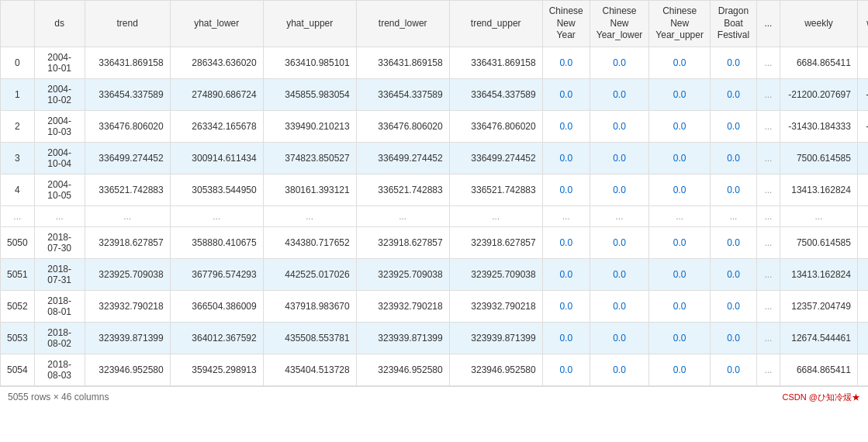  What do you see at coordinates (863, 24) in the screenshot?
I see `col-header-weekly2: weekly` at bounding box center [863, 24].